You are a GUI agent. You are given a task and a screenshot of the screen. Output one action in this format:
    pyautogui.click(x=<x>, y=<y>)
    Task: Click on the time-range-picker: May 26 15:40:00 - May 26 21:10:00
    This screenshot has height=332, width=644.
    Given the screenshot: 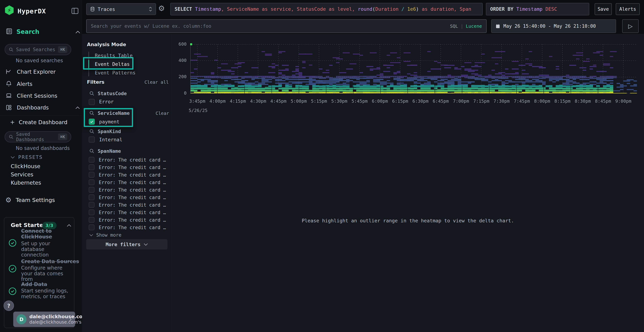 What is the action you would take?
    pyautogui.click(x=554, y=26)
    